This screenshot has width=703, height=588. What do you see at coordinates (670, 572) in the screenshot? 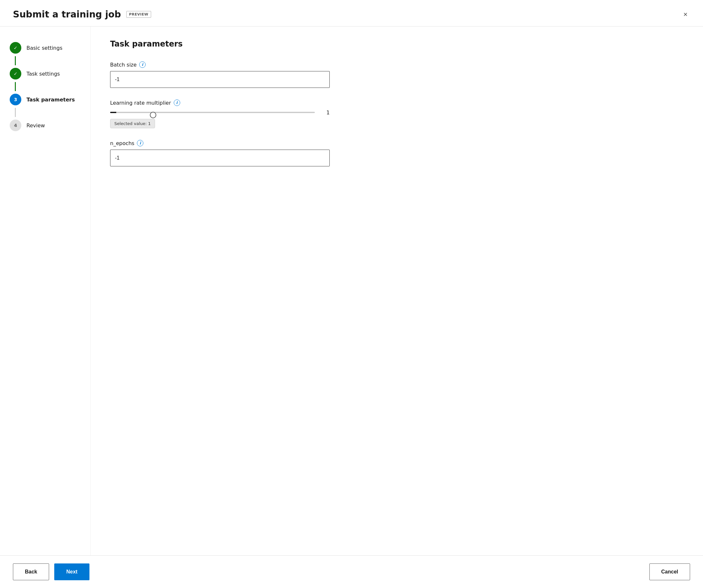
I see `cancel-button: Cancel` at bounding box center [670, 572].